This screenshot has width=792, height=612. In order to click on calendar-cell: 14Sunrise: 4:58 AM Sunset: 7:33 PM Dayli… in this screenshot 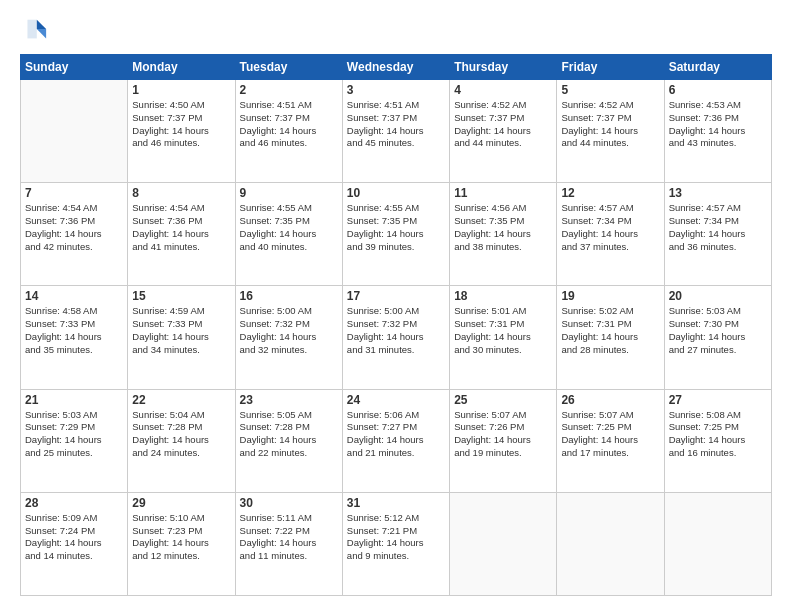, I will do `click(74, 338)`.